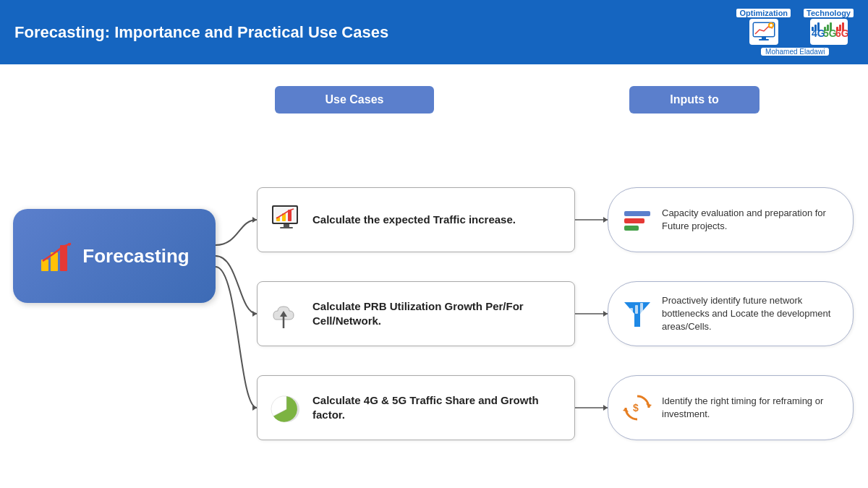 Image resolution: width=868 pixels, height=488 pixels. What do you see at coordinates (416, 314) in the screenshot?
I see `usecase-box-2: Calculate PRB Utilization Growth Per/For…` at bounding box center [416, 314].